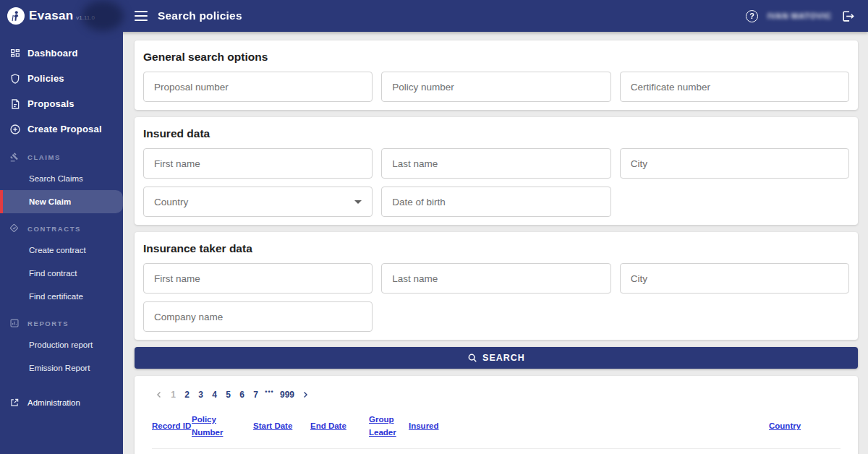  I want to click on sidebar-item-production-report: Production report, so click(61, 345).